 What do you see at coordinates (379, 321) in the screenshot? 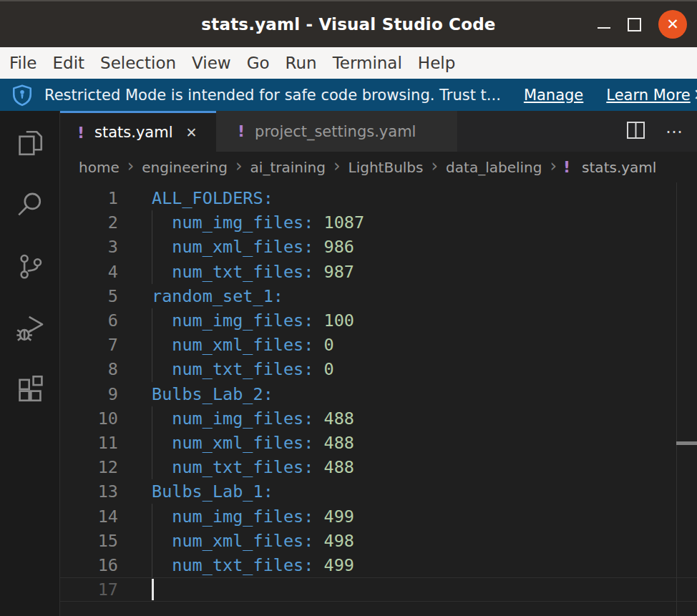
I see `code-line: 6 num_img_files: 100` at bounding box center [379, 321].